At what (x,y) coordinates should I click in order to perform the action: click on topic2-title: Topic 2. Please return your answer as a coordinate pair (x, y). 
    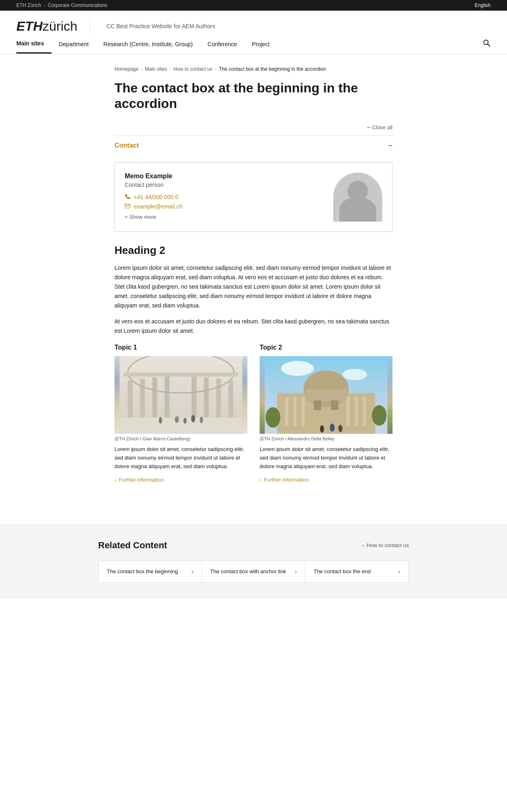
    Looking at the image, I should click on (326, 348).